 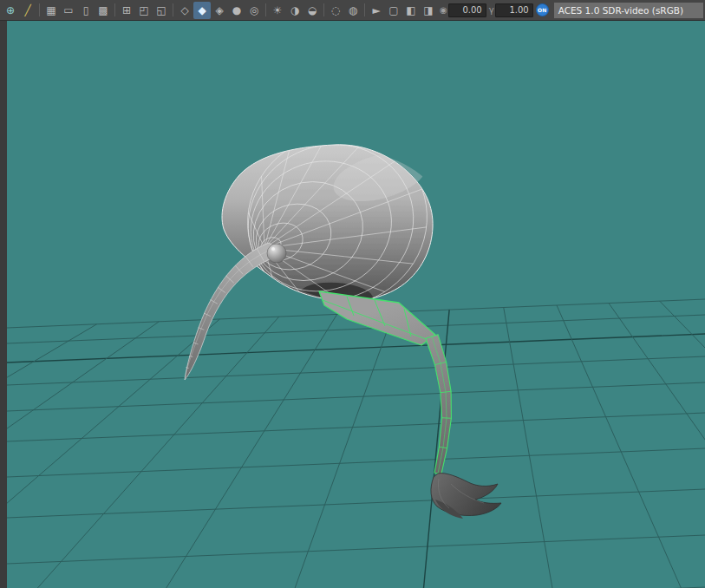 What do you see at coordinates (219, 10) in the screenshot?
I see `textured-mode-icon: ◈` at bounding box center [219, 10].